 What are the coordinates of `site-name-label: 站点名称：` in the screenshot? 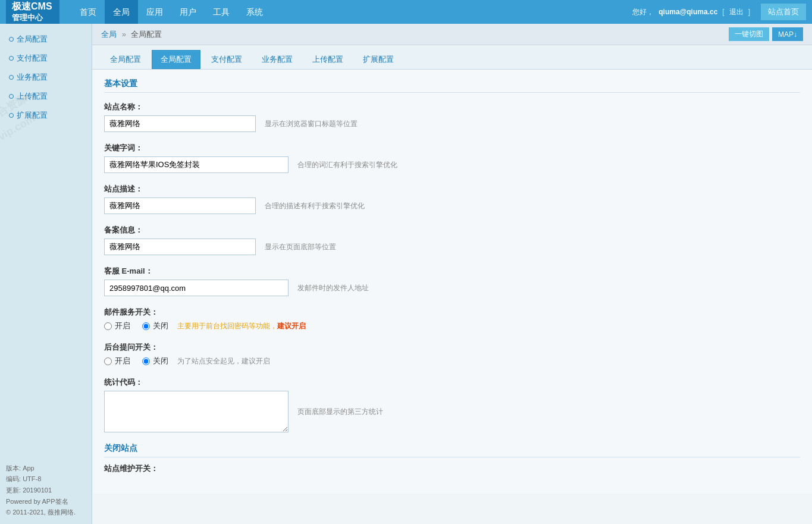 It's located at (452, 107).